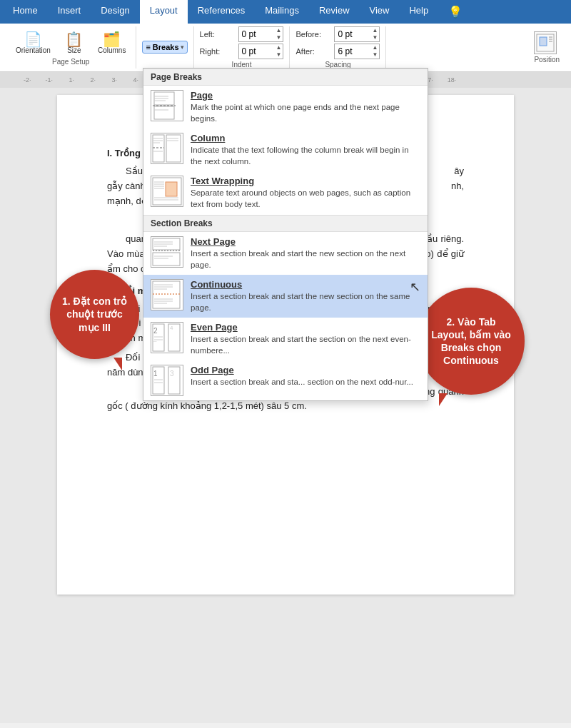 The width and height of the screenshot is (571, 728). I want to click on even-page-icon: 2 – 4, so click(167, 338).